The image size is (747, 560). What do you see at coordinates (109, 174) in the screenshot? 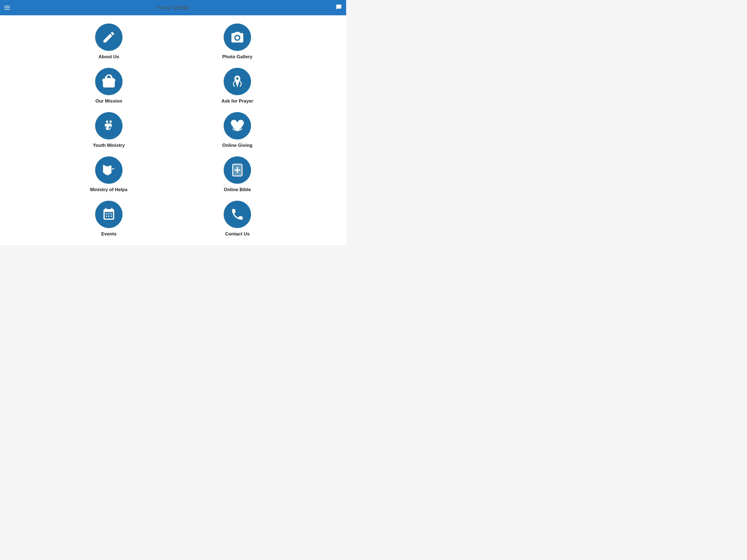
I see `menu-item-ministry-of-helps: Ministry of Helps` at bounding box center [109, 174].